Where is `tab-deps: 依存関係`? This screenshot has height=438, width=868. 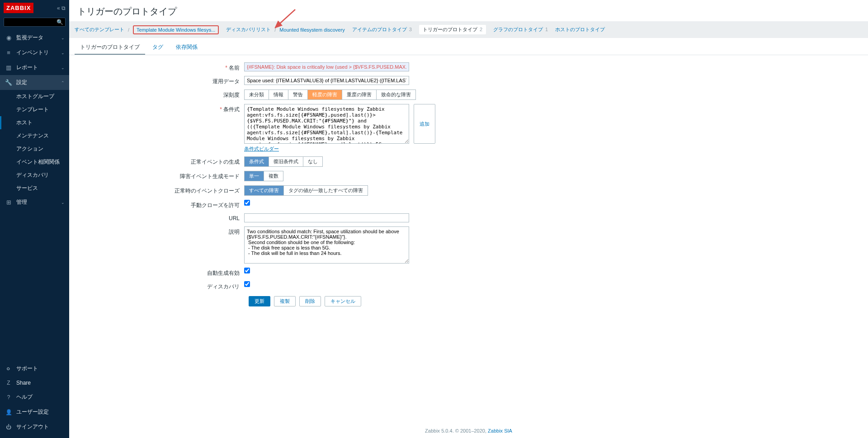
tab-deps: 依存関係 is located at coordinates (187, 48).